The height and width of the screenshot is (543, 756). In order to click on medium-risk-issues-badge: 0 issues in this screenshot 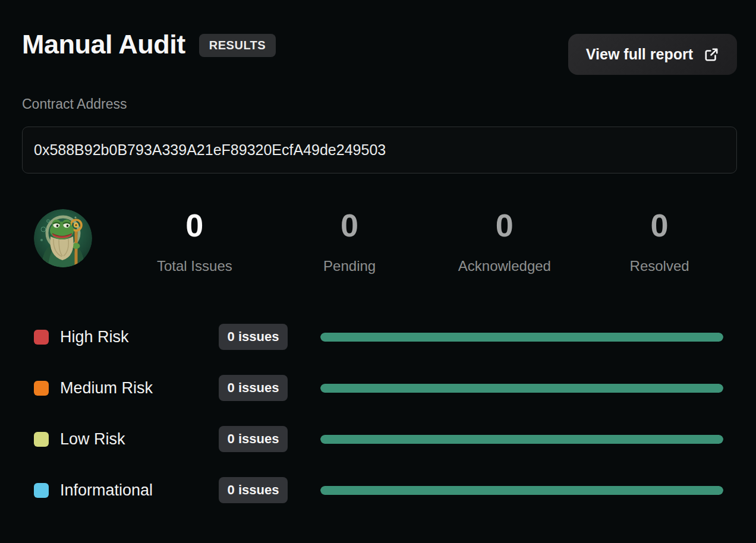, I will do `click(253, 388)`.